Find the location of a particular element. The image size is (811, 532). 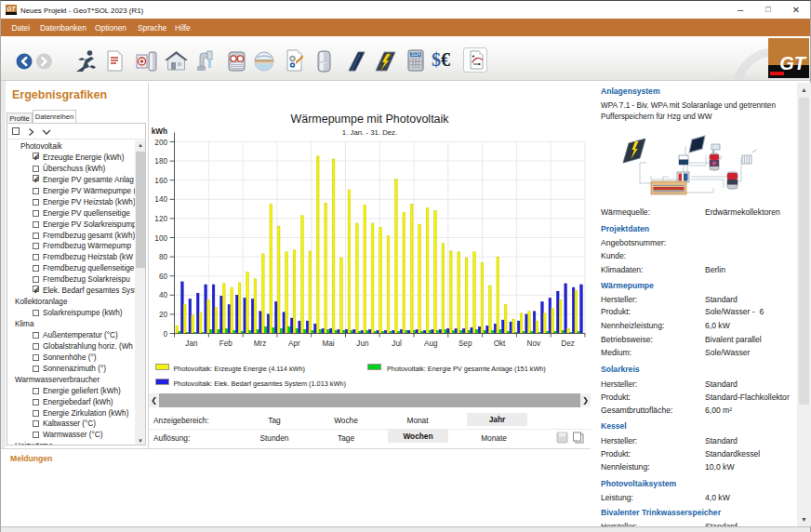

svg-text: 3124 is located at coordinates (417, 54).